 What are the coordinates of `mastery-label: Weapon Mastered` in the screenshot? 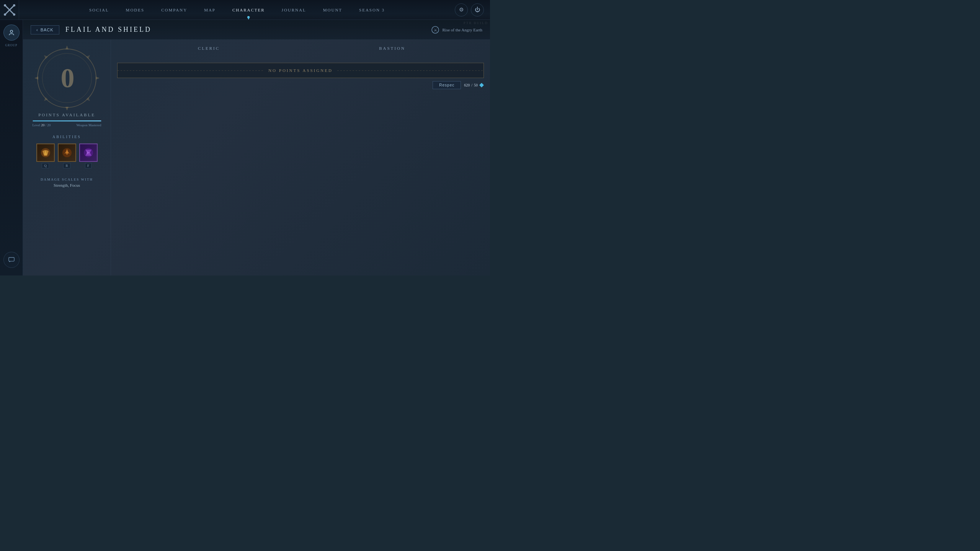 It's located at (89, 125).